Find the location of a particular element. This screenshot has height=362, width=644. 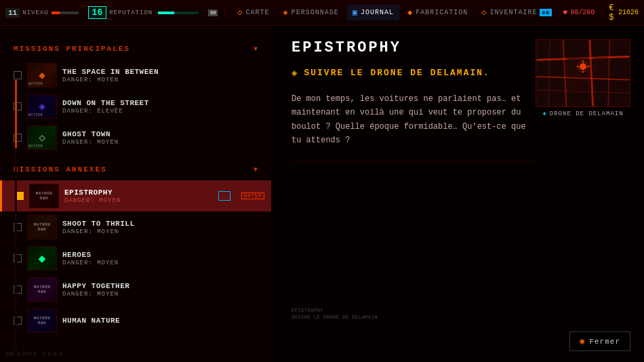

content-separator is located at coordinates (414, 161).